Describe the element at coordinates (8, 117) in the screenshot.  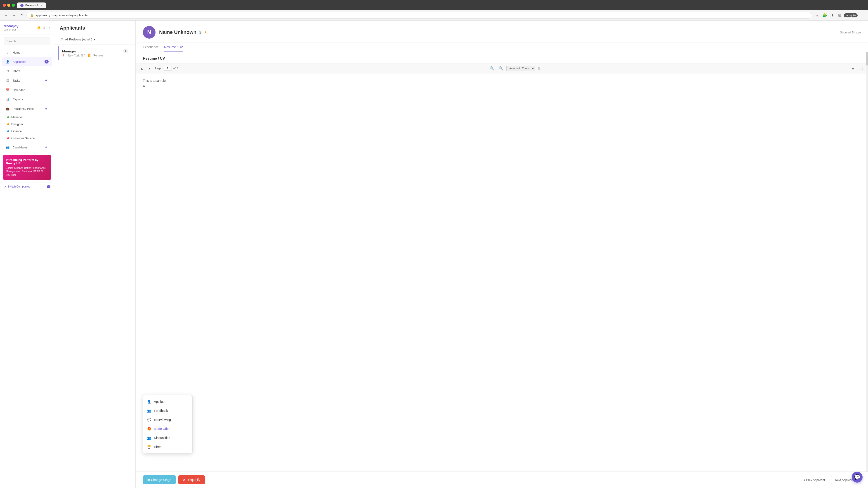
I see `position-dot-manager` at that location.